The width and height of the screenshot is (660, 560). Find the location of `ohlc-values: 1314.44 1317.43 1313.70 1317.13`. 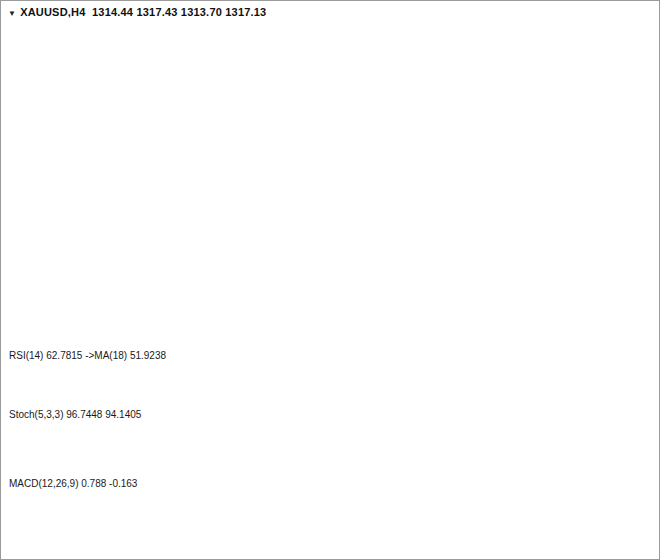

ohlc-values: 1314.44 1317.43 1313.70 1317.13 is located at coordinates (179, 12).